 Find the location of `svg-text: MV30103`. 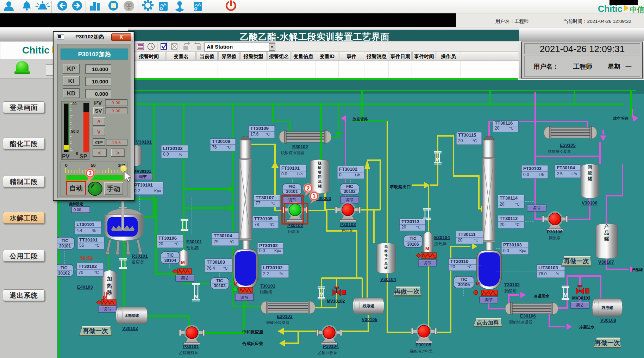

svg-text: MV30103 is located at coordinates (581, 298).